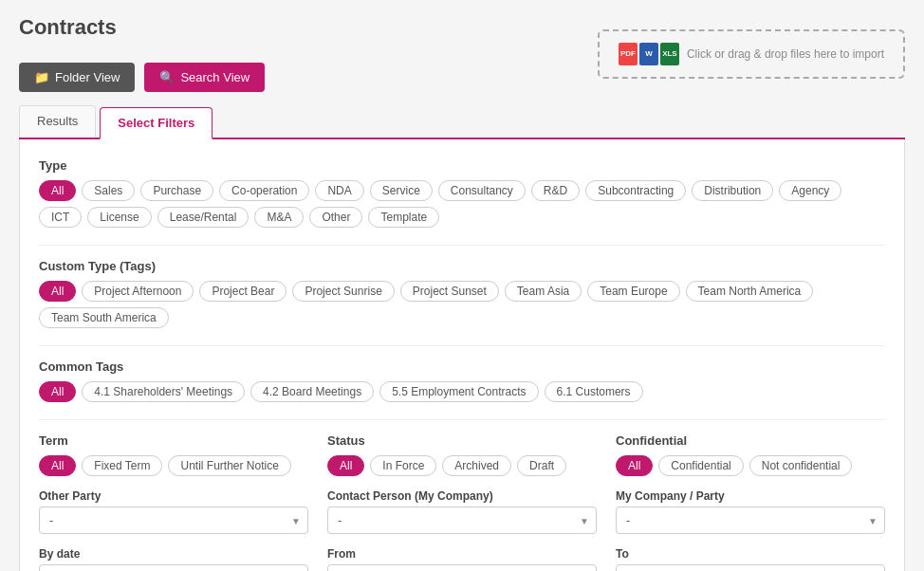 This screenshot has height=571, width=924. What do you see at coordinates (176, 191) in the screenshot?
I see `tag-purchase: Purchase` at bounding box center [176, 191].